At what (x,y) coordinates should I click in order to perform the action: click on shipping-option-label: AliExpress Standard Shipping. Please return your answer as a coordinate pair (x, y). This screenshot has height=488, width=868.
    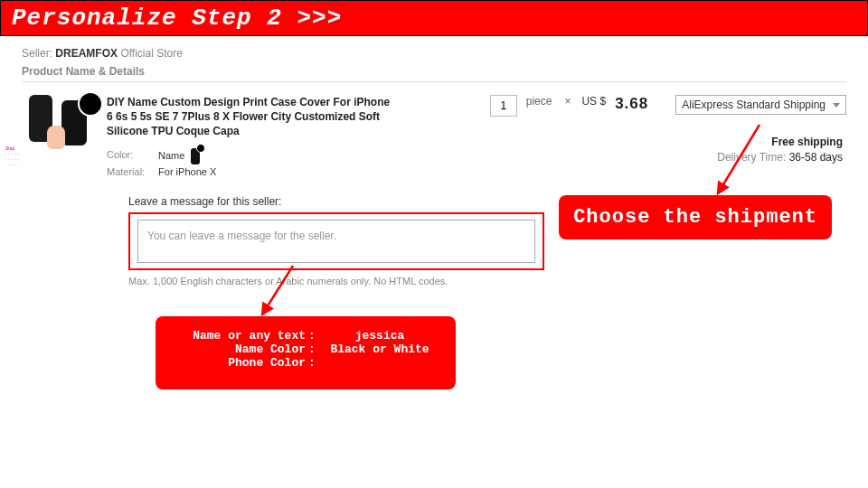
    Looking at the image, I should click on (754, 105).